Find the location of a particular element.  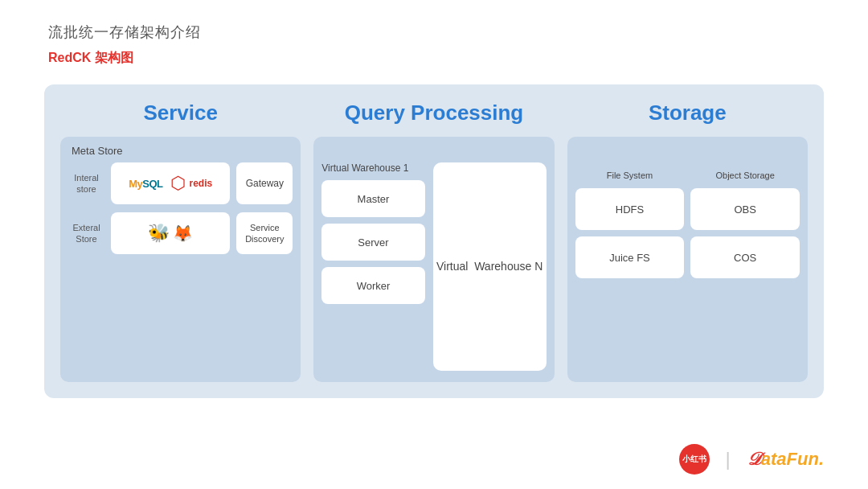

vw1-wrapper: Virtual Warehouse 1 Master Server Worker is located at coordinates (373, 267).